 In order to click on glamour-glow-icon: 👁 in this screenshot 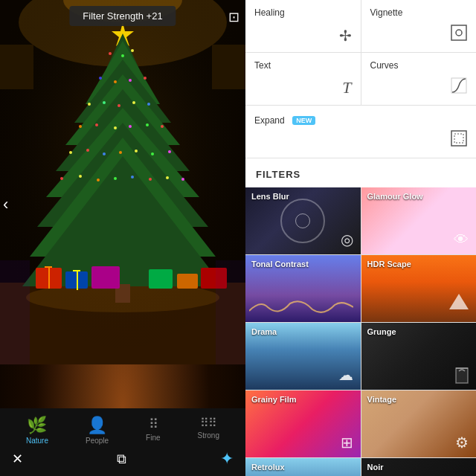, I will do `click(461, 239)`.